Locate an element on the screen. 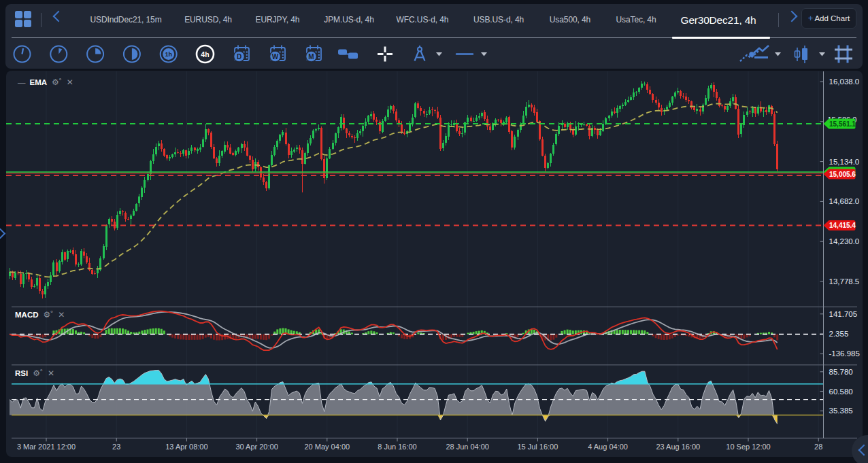 Image resolution: width=868 pixels, height=463 pixels. add-chart-button: +Add Chart is located at coordinates (829, 18).